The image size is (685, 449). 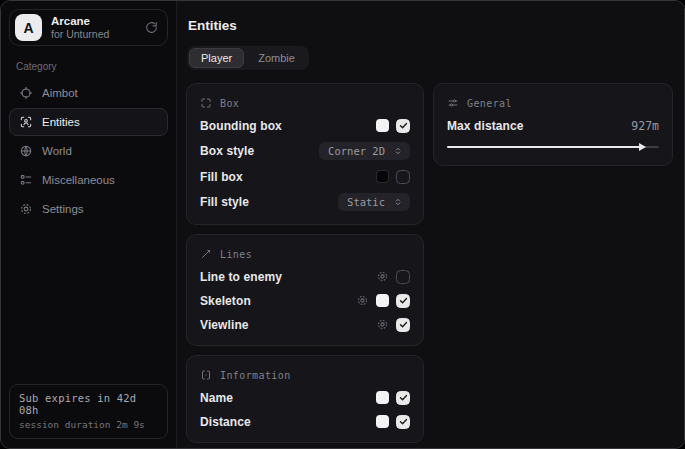 I want to click on tab-player: Player, so click(x=216, y=58).